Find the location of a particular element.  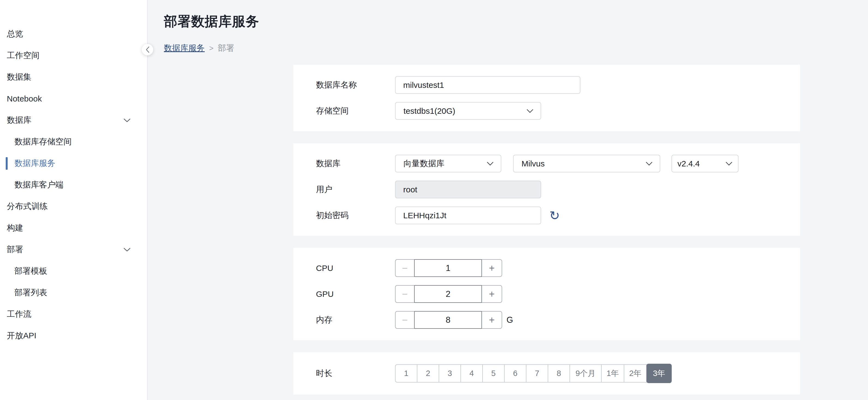

sidebar-collapse-button is located at coordinates (148, 50).